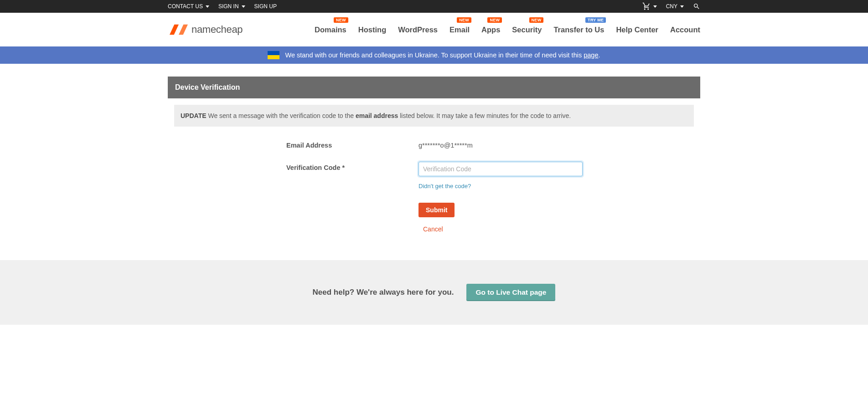  Describe the element at coordinates (637, 30) in the screenshot. I see `nav-help-label: Help Center` at that location.